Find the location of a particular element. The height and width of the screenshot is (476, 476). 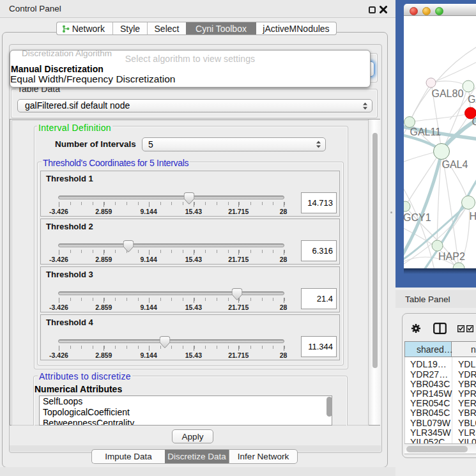

svg-text: GA is located at coordinates (472, 100).